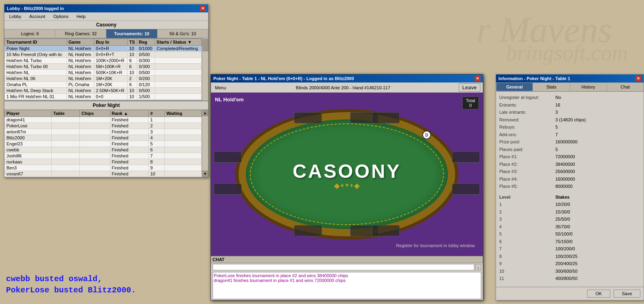  What do you see at coordinates (570, 212) in the screenshot?
I see `stakes-row: 215/30/0` at bounding box center [570, 212].